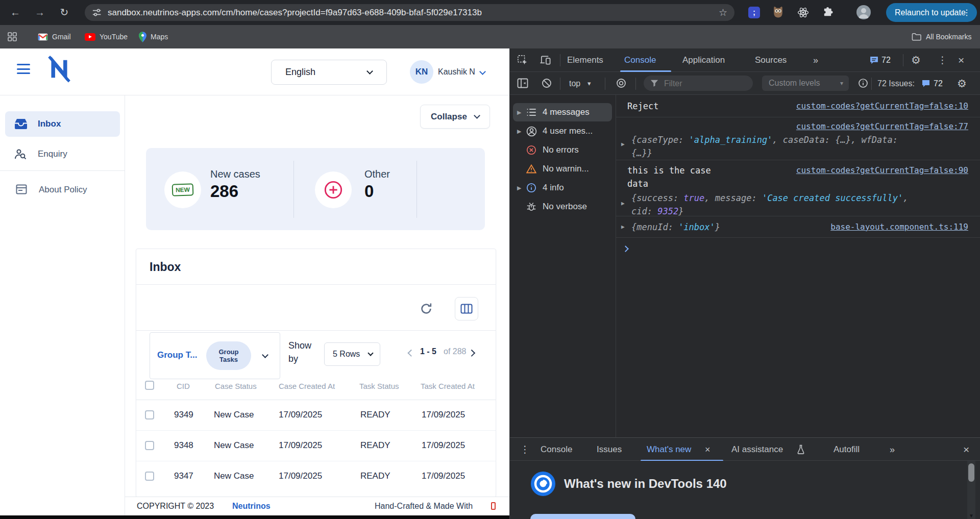 The image size is (980, 519). What do you see at coordinates (525, 450) in the screenshot?
I see `drawer-menu-icon: ⋮` at bounding box center [525, 450].